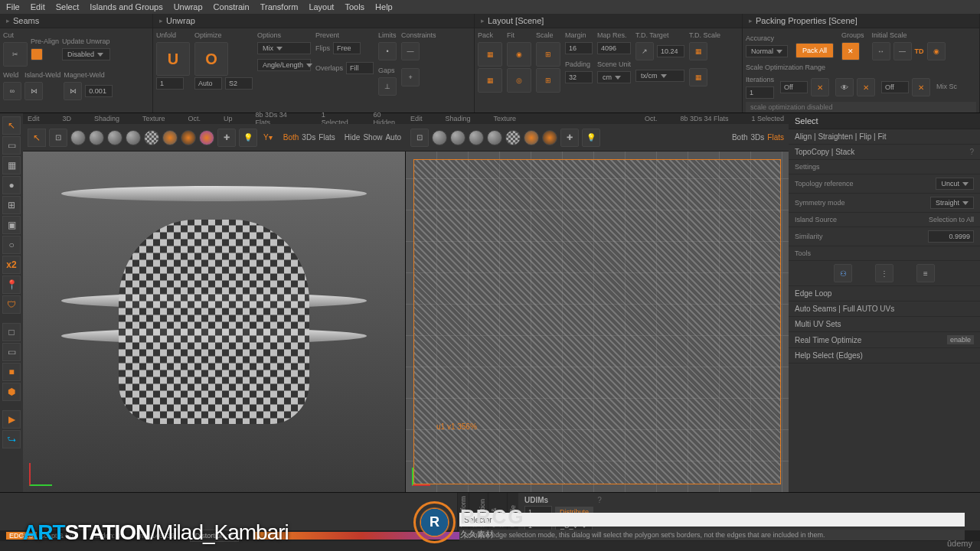 This screenshot has height=551, width=980. Describe the element at coordinates (11, 392) in the screenshot. I see `hex-tool-icon: ⬢` at that location.